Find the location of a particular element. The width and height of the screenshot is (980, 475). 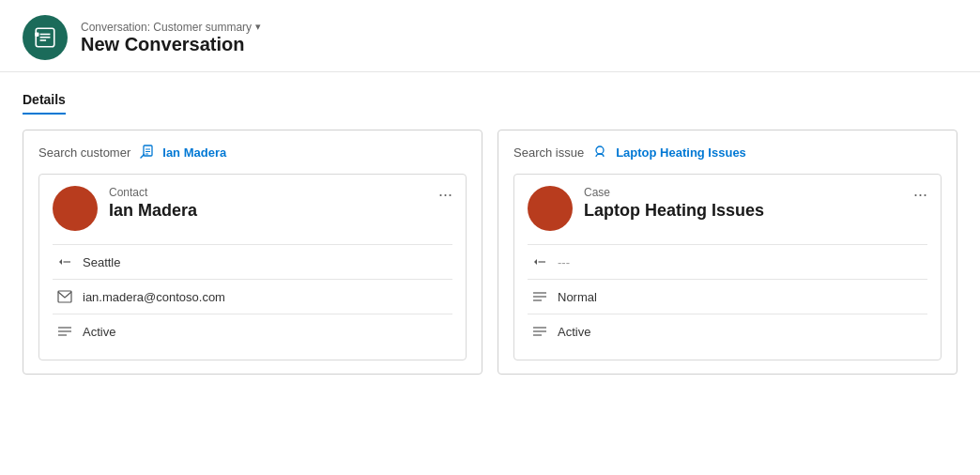

customer-search-value: Ian Madera is located at coordinates (194, 152).